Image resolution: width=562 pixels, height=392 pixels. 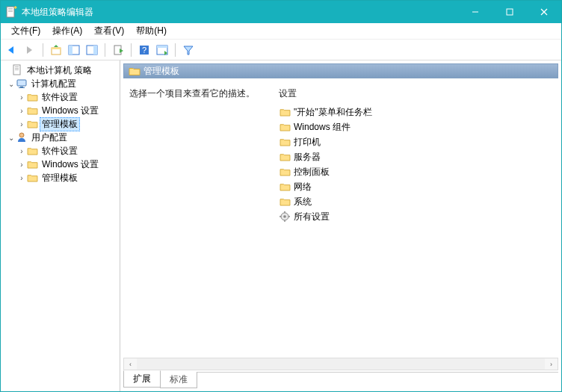 I want to click on tree-root: 本地计算机 策略, so click(x=60, y=70).